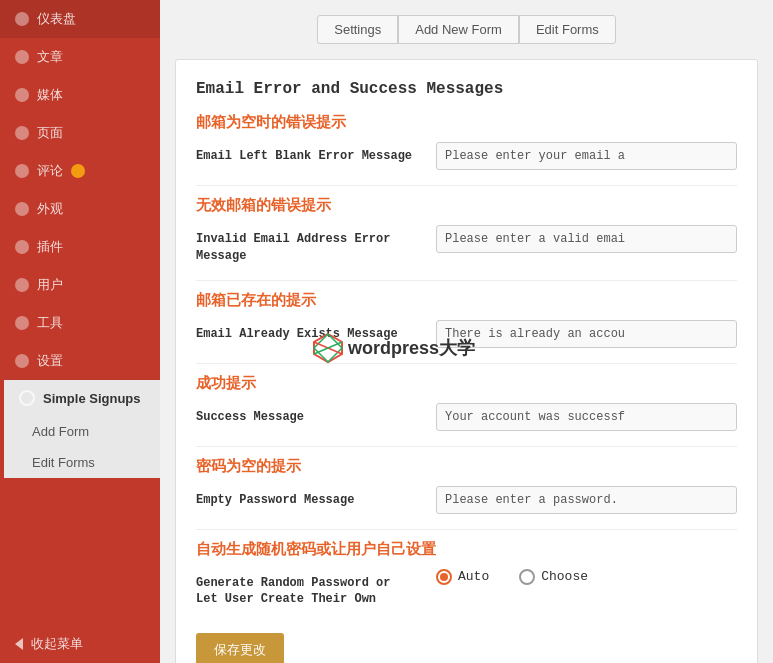  I want to click on sidebar-item-users: 用户, so click(80, 285).